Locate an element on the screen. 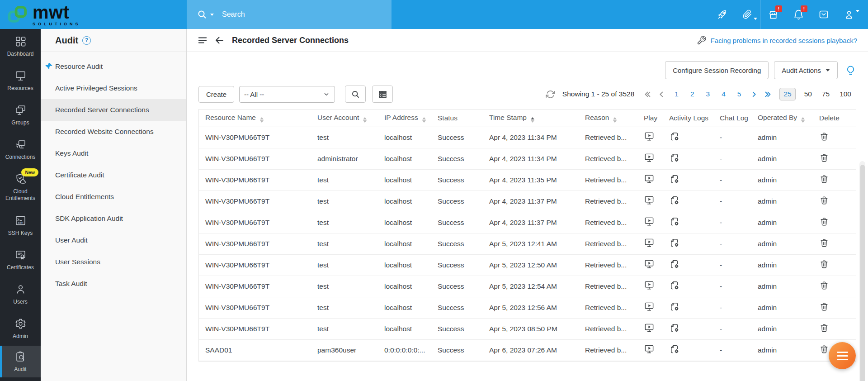 This screenshot has width=868, height=381. submenu-item-cloud-entitlements: Cloud Entitlements is located at coordinates (113, 197).